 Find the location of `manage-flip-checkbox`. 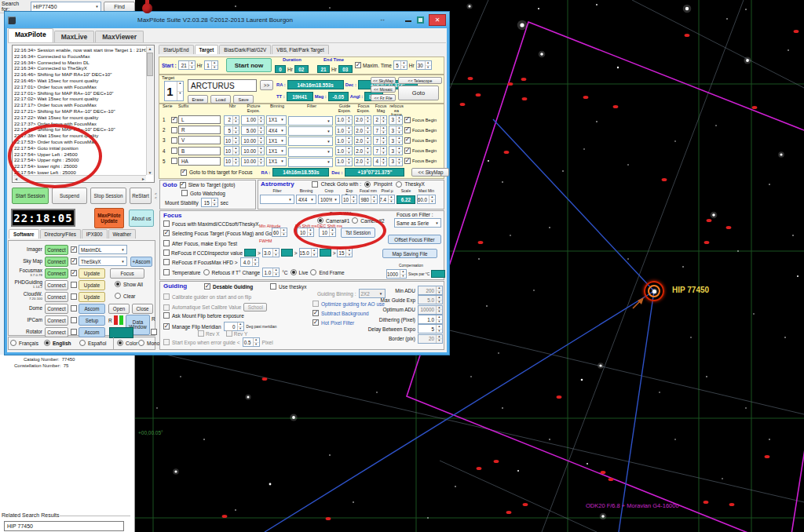

manage-flip-checkbox is located at coordinates (166, 326).